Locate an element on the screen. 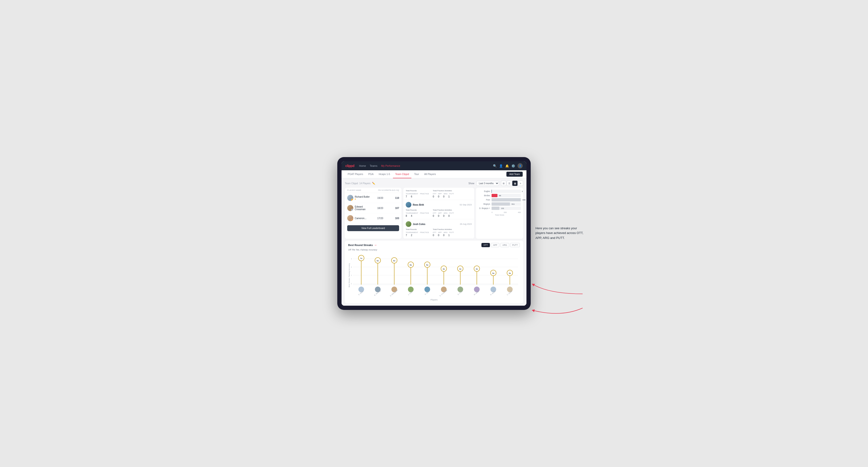 This screenshot has width=868, height=467. filter-putt: PUTT is located at coordinates (515, 245).